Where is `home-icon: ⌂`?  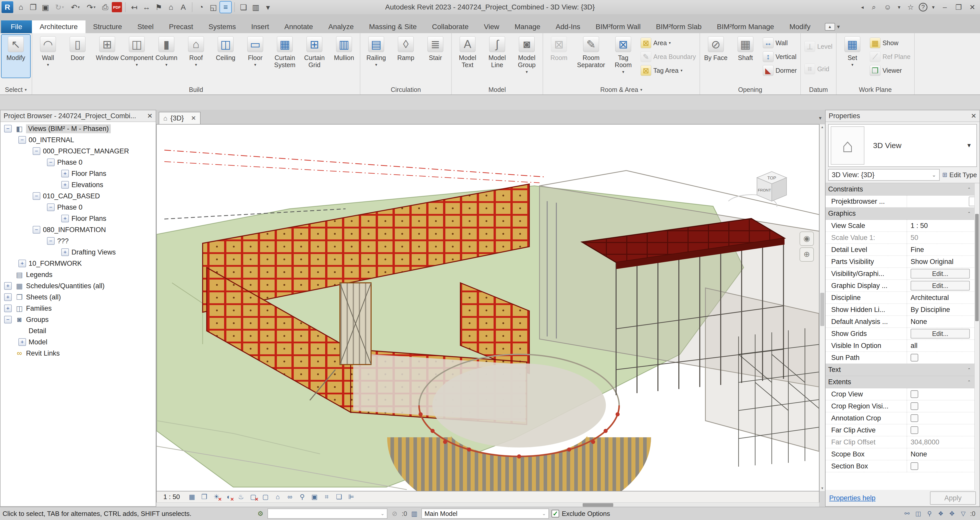 home-icon: ⌂ is located at coordinates (21, 7).